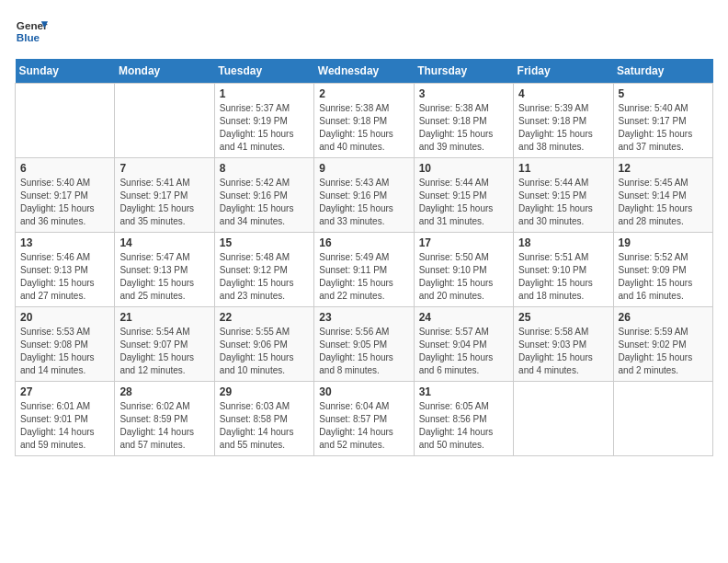  I want to click on calendar-cell: 6Sunrise: 5:40 AM Sunset: 9:17 PM Daylig…, so click(65, 195).